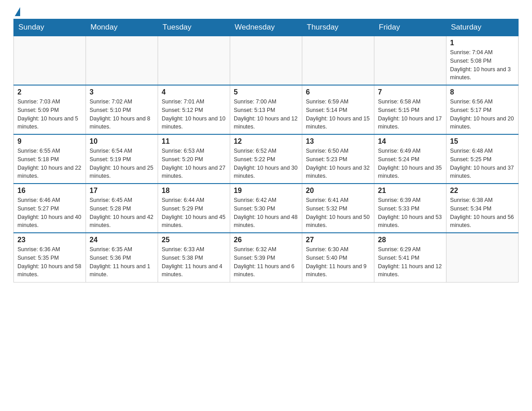 The width and height of the screenshot is (532, 411). I want to click on day-number: 28, so click(410, 240).